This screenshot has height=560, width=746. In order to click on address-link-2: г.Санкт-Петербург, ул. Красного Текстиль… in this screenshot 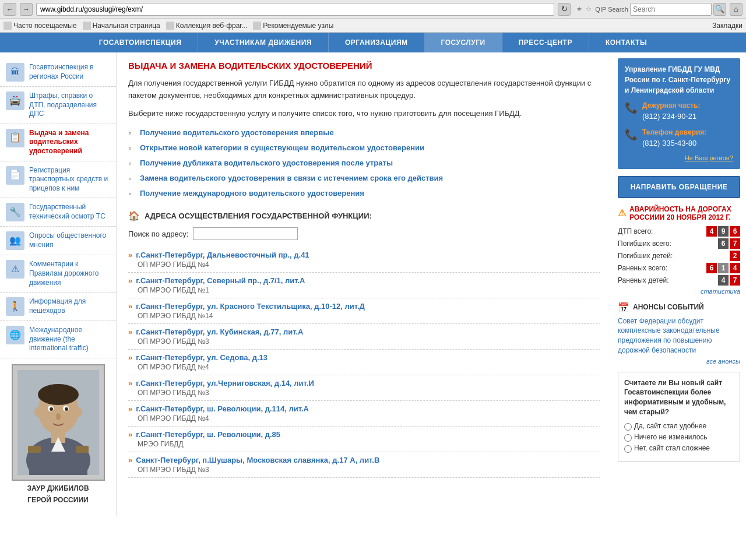, I will do `click(364, 307)`.